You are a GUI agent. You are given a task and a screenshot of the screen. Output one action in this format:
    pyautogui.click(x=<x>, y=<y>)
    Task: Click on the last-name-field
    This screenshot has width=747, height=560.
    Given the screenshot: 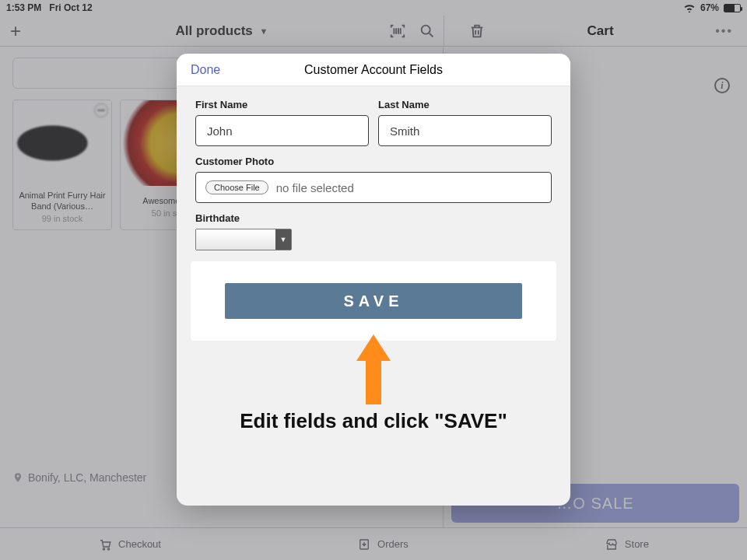 What is the action you would take?
    pyautogui.click(x=465, y=131)
    